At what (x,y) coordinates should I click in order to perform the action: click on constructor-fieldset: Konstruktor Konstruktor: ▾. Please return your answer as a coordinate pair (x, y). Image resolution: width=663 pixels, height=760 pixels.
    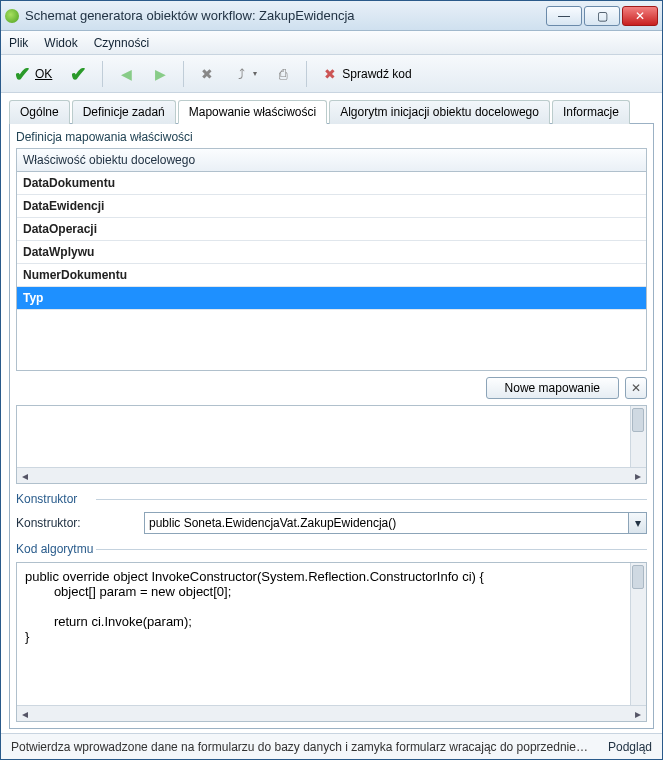
    Looking at the image, I should click on (332, 513).